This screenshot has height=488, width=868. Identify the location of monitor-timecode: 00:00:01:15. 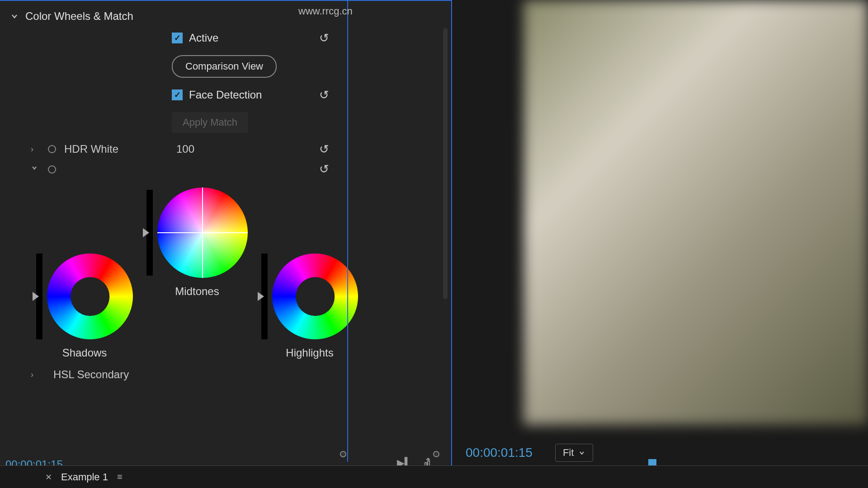
(499, 453).